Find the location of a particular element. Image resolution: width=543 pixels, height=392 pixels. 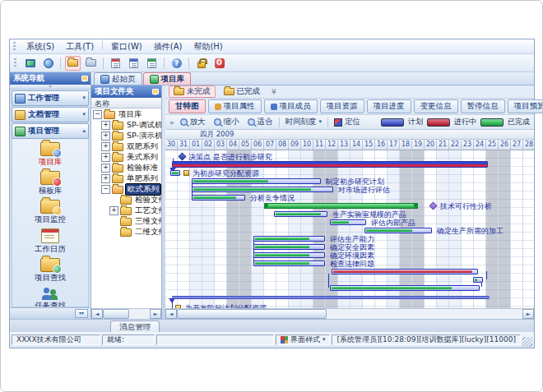

tab-项目库: 项目库 is located at coordinates (168, 79).